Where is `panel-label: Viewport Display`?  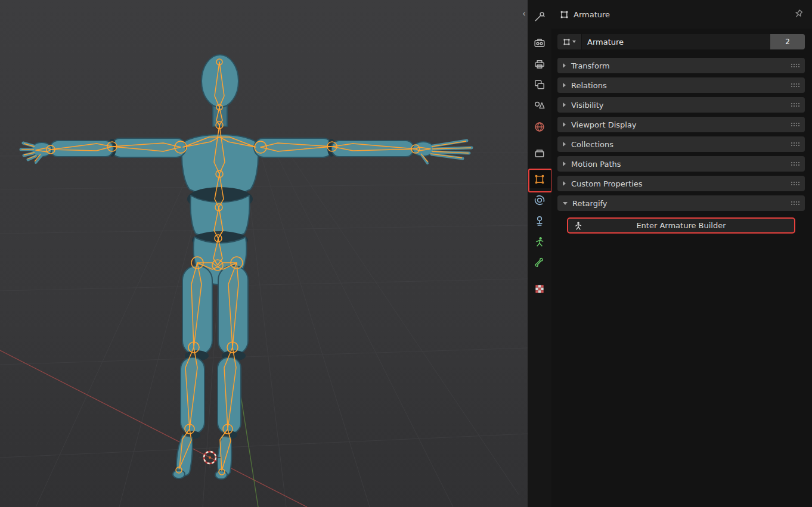 panel-label: Viewport Display is located at coordinates (604, 125).